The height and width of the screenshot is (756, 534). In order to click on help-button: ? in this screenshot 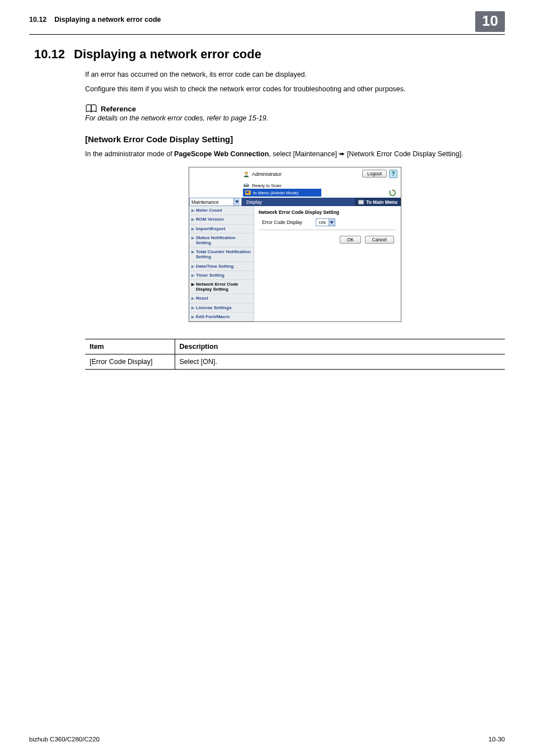, I will do `click(393, 174)`.